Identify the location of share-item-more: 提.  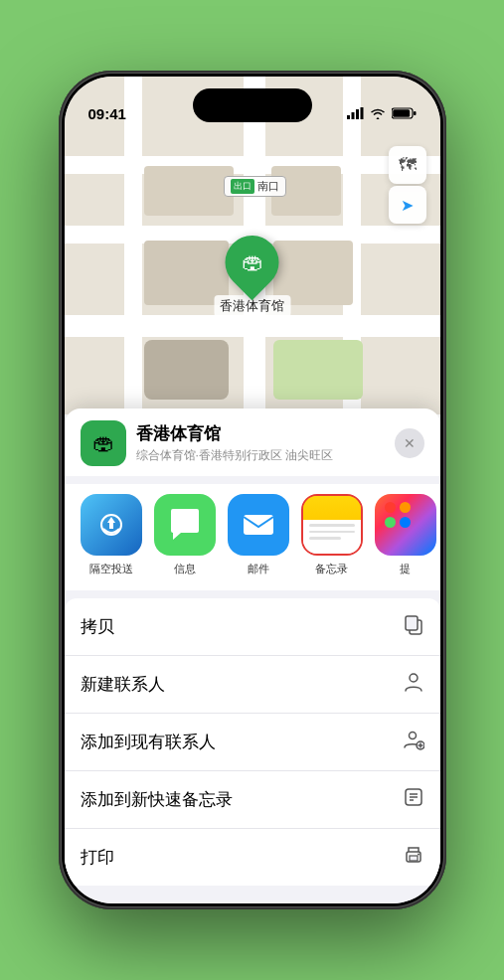
(406, 535).